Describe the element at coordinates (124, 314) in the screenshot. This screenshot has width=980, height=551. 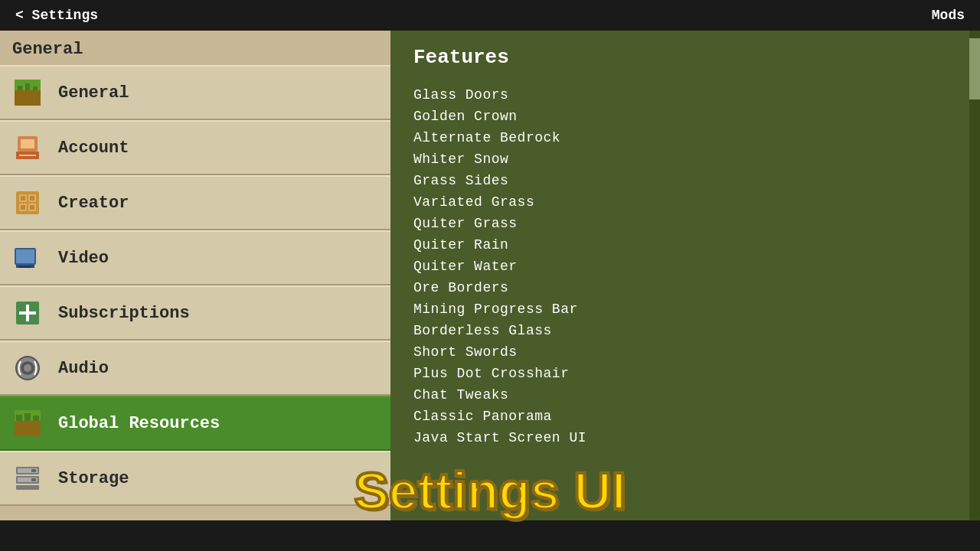
I see `subscriptions-label: Subscriptions` at that location.